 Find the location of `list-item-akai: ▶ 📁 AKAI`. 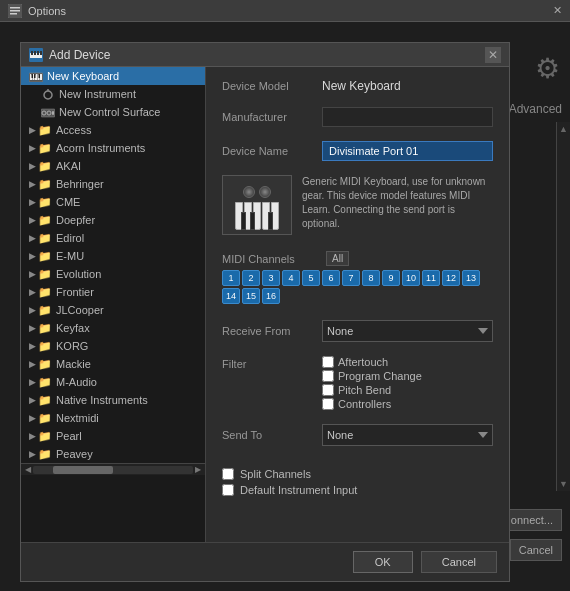

list-item-akai: ▶ 📁 AKAI is located at coordinates (113, 166).